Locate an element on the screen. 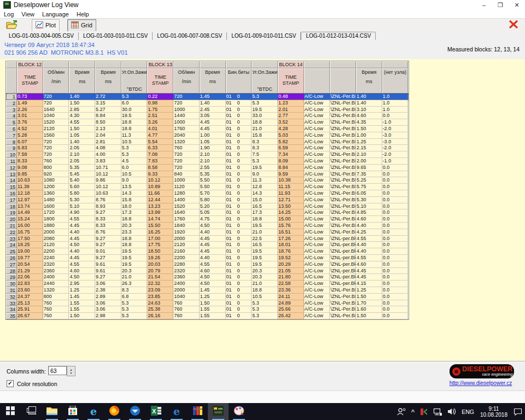 The image size is (525, 420). timestamp-cell: 14.49 is located at coordinates (30, 213).